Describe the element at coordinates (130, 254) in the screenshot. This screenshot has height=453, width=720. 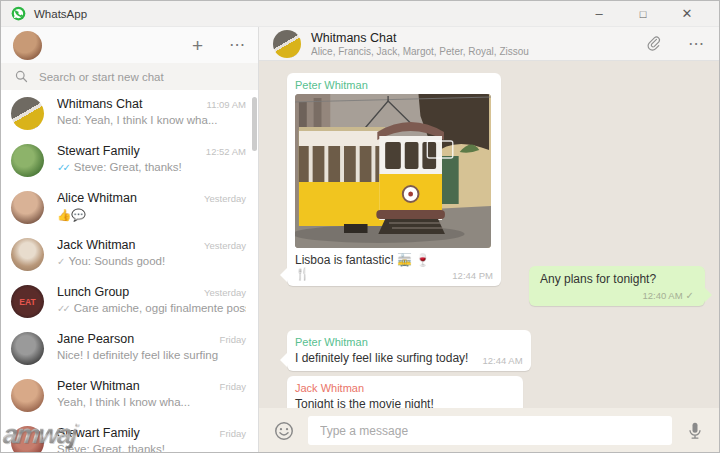
I see `chat-list-item-jack-whitman: Jack Whitman Yesterday ✓You: Sounds good…` at that location.